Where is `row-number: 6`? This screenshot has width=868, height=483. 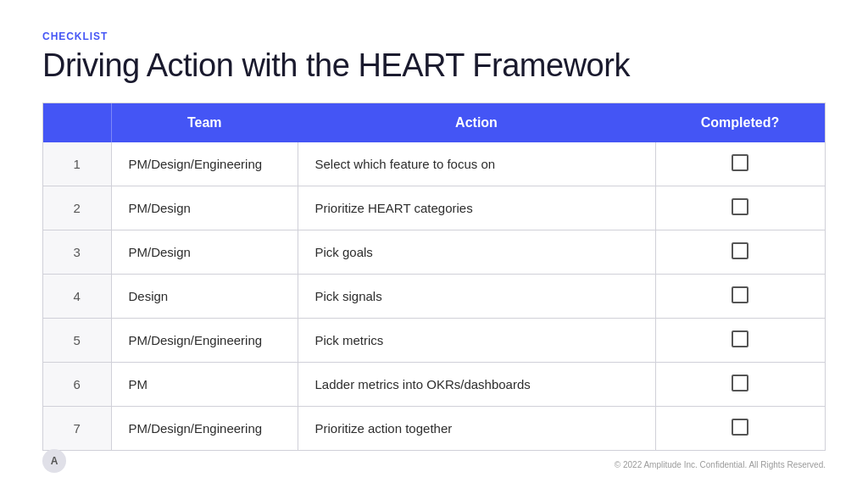
row-number: 6 is located at coordinates (77, 385).